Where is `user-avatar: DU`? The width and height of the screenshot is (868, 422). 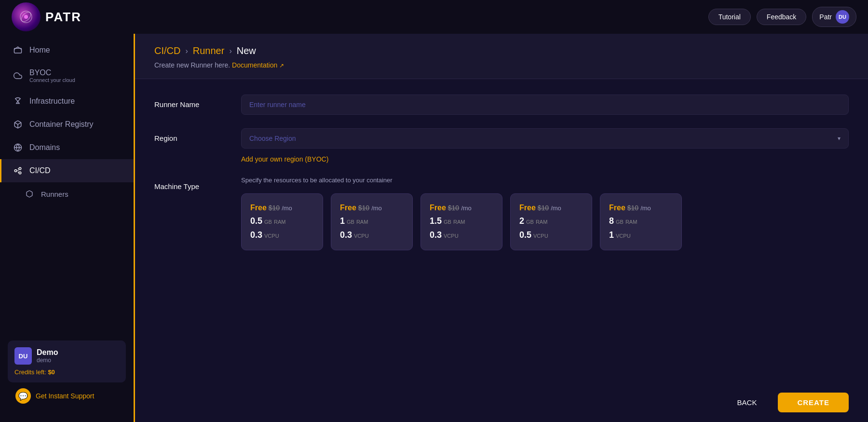 user-avatar: DU is located at coordinates (842, 17).